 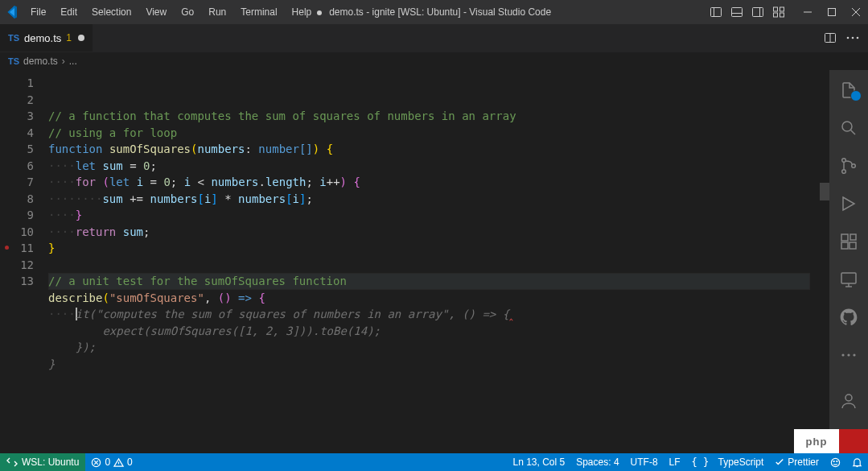 I want to click on window-minimize-icon, so click(x=808, y=12).